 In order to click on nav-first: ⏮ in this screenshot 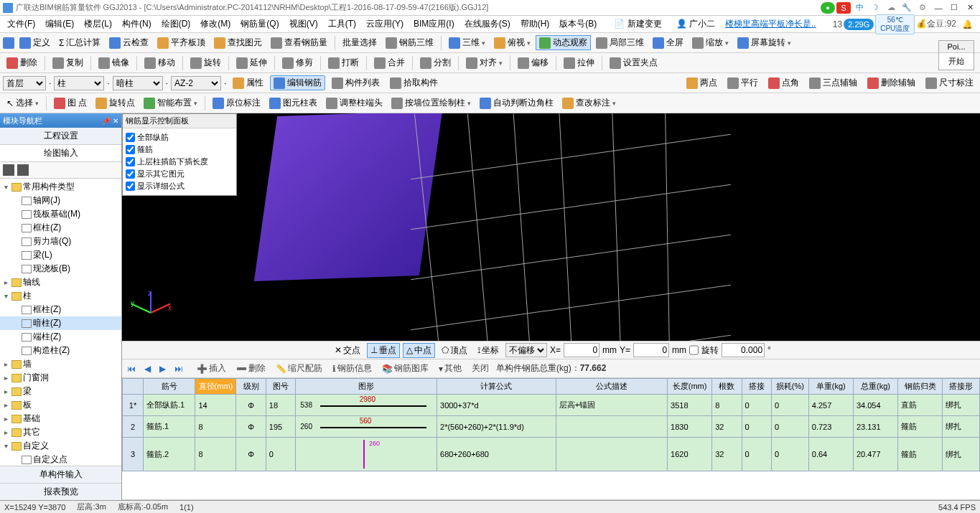, I will do `click(131, 369)`.